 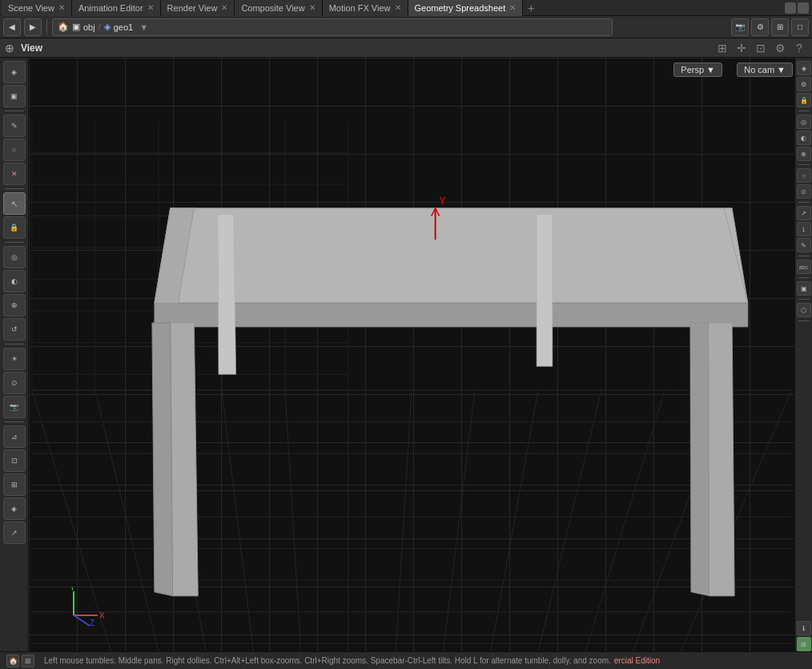 I want to click on tab-motion-fx: Motion FX View ✕, so click(x=365, y=8).